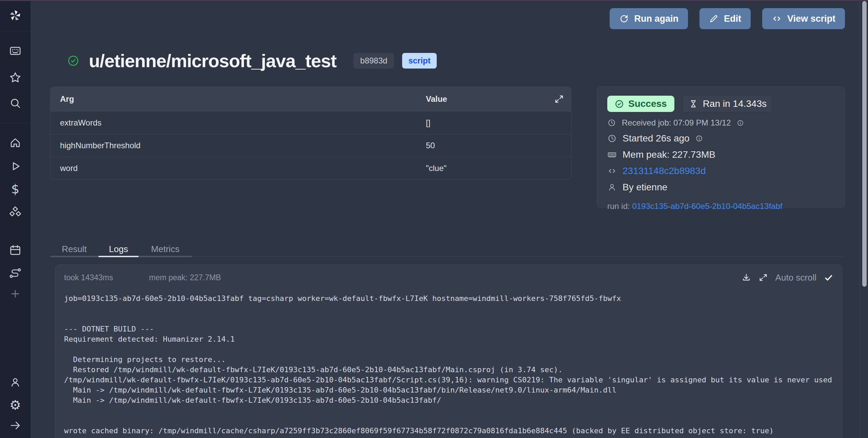 The height and width of the screenshot is (438, 868). I want to click on status-row: Success Ran in 14.343s, so click(721, 104).